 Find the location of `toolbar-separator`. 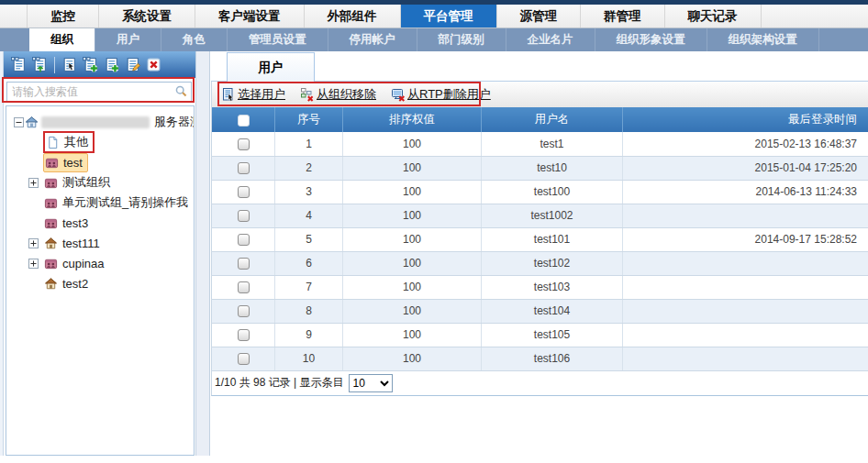

toolbar-separator is located at coordinates (55, 65).